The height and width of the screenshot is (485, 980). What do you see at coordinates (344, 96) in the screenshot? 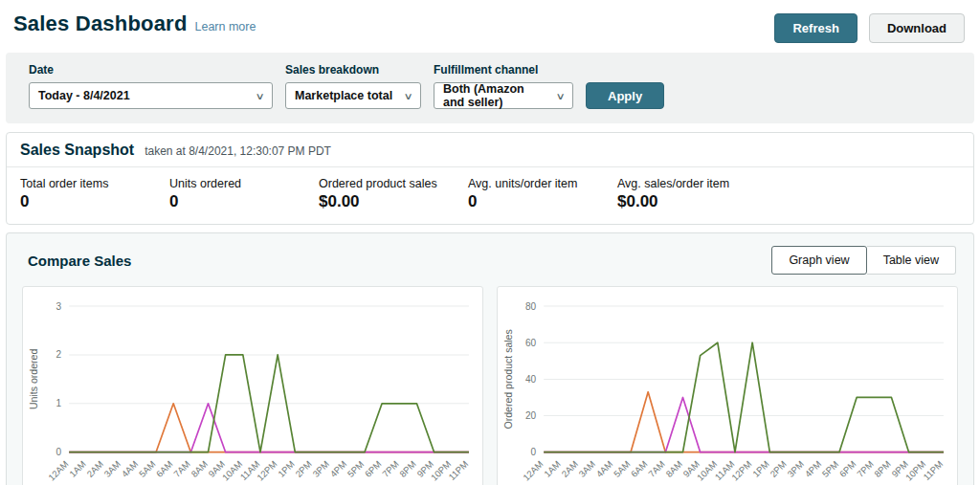
I see `sales-breakdown-value: Marketplace total` at bounding box center [344, 96].